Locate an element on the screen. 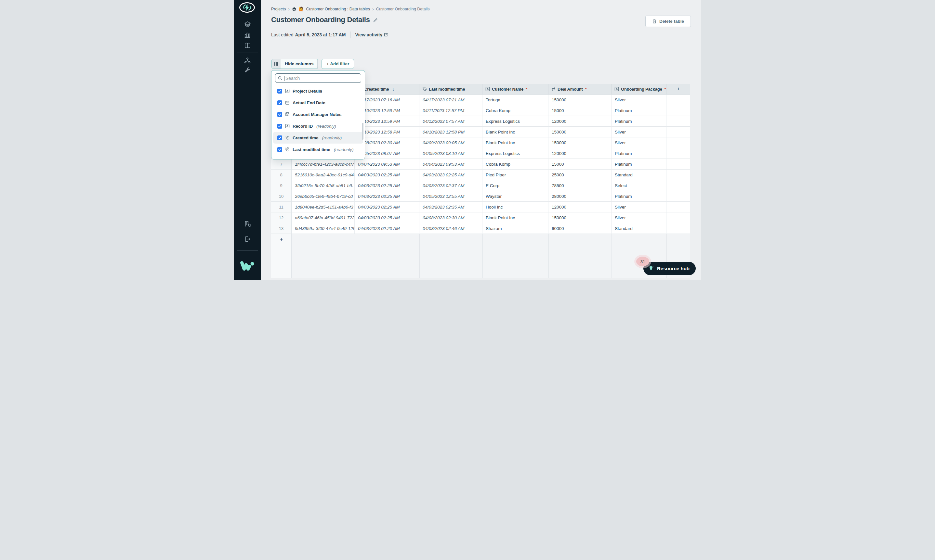  edit-pencil-icon is located at coordinates (375, 20).